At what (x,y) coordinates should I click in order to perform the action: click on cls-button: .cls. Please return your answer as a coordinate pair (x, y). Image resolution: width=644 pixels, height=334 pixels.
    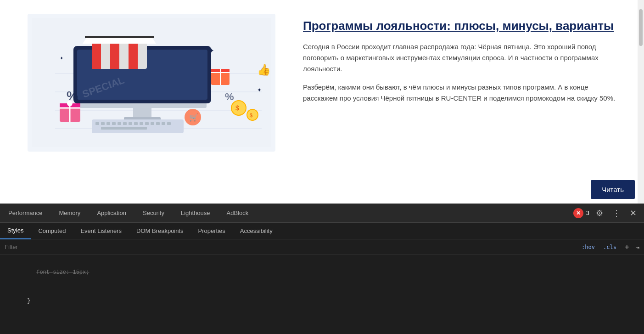
    Looking at the image, I should click on (610, 247).